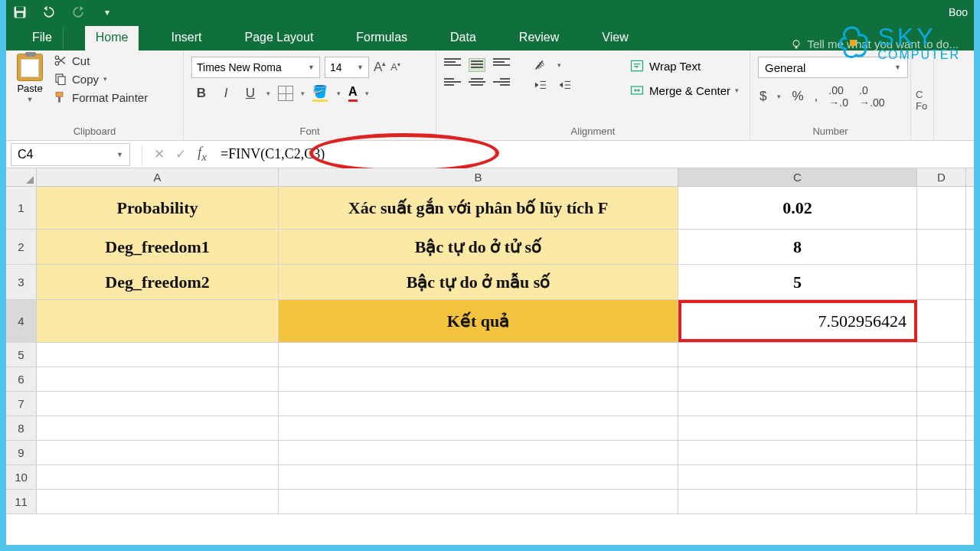 The height and width of the screenshot is (551, 980). What do you see at coordinates (942, 246) in the screenshot?
I see `cell-d2` at bounding box center [942, 246].